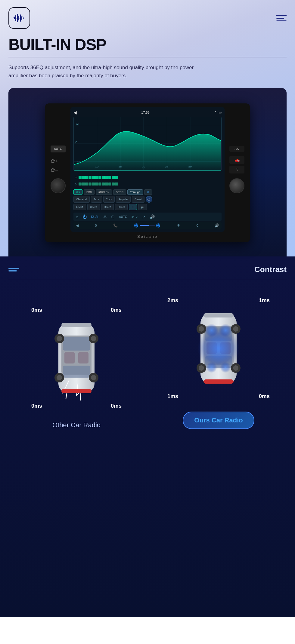 Image resolution: width=295 pixels, height=644 pixels. I want to click on car-icon-button: 🚗, so click(237, 160).